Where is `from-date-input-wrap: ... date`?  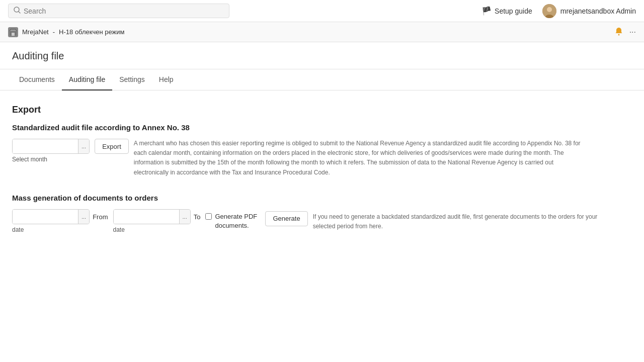
from-date-input-wrap: ... date is located at coordinates (51, 221).